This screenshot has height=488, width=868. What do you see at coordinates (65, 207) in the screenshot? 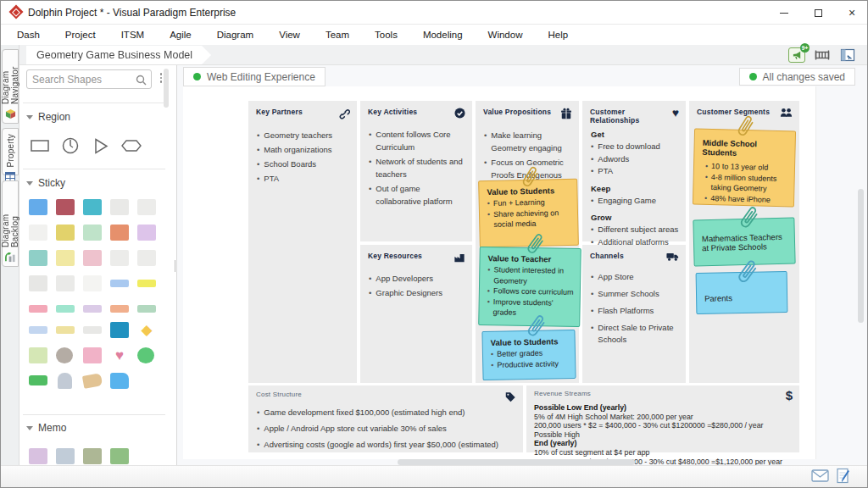
I see `red-sticky` at bounding box center [65, 207].